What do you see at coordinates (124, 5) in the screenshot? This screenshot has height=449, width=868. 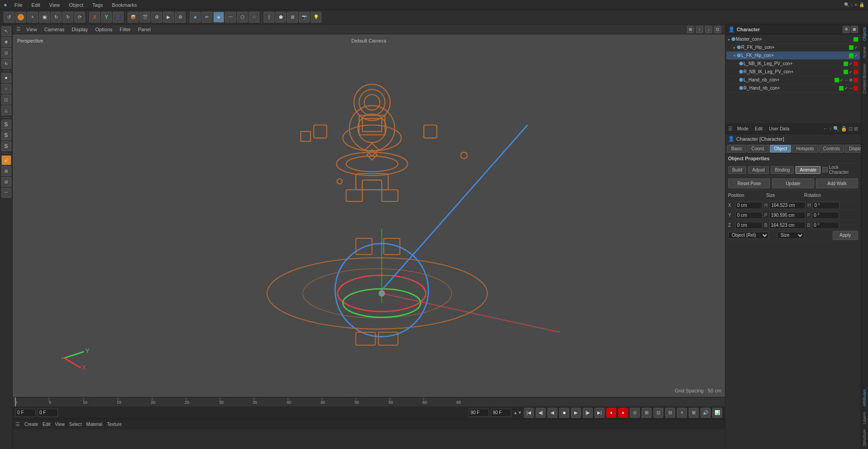 I see `menu-bookmarks: Bookmarks` at bounding box center [124, 5].